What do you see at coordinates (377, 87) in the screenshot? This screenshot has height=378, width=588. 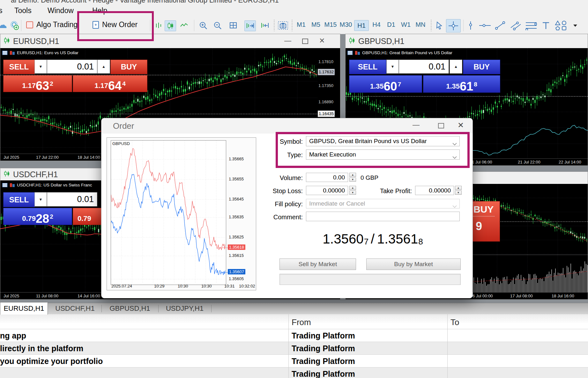 I see `bid-prefix: 1.35` at bounding box center [377, 87].